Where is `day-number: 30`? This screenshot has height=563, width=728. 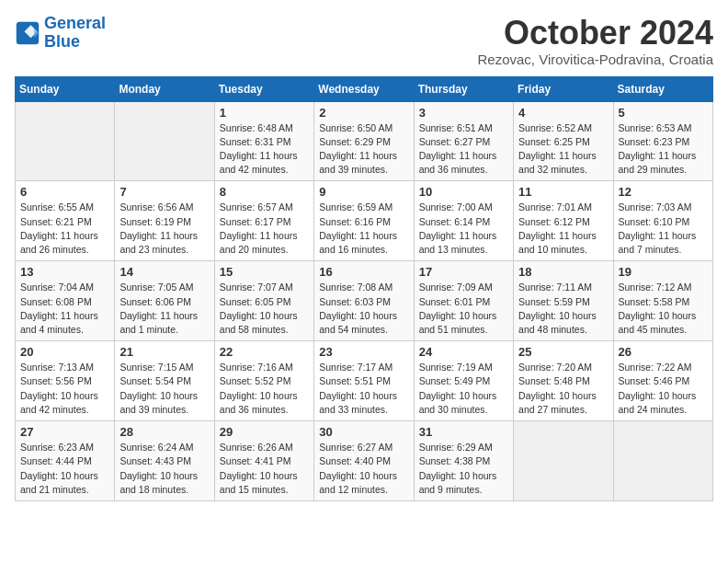
day-number: 30 is located at coordinates (364, 432).